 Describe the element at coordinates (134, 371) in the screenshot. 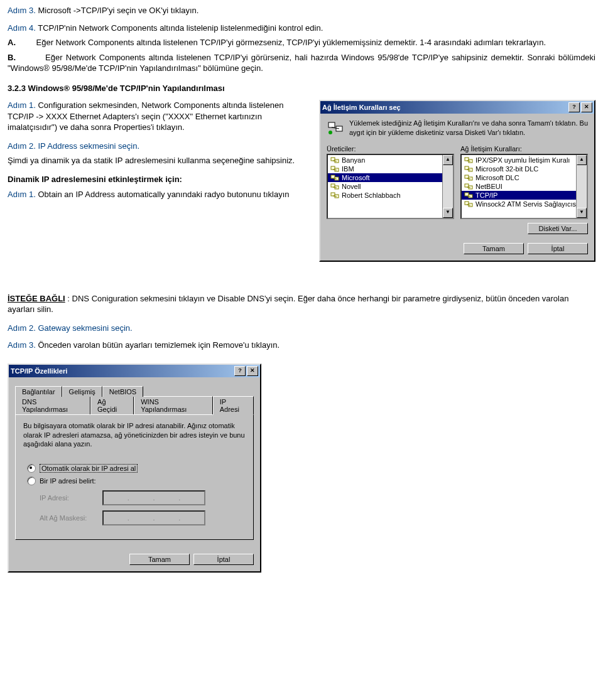

I see `dialog-titlebar: TCP/IP Özellikleri ? ✕` at that location.